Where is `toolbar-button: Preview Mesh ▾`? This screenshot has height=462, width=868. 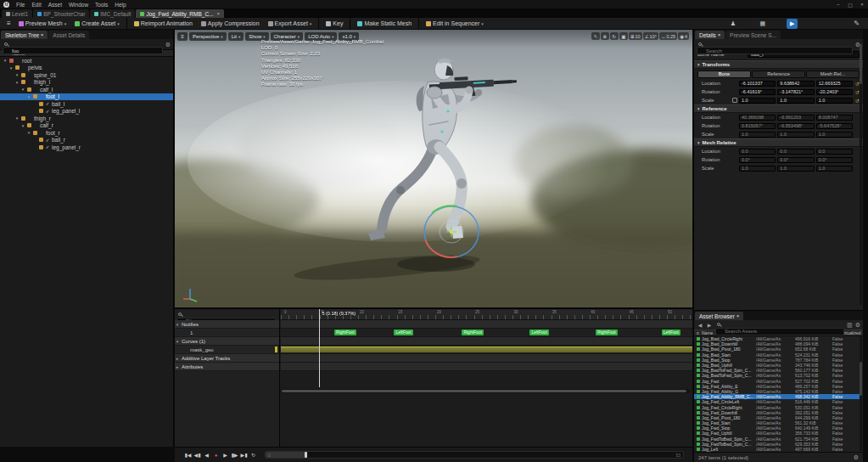
toolbar-button: Preview Mesh ▾ is located at coordinates (42, 24).